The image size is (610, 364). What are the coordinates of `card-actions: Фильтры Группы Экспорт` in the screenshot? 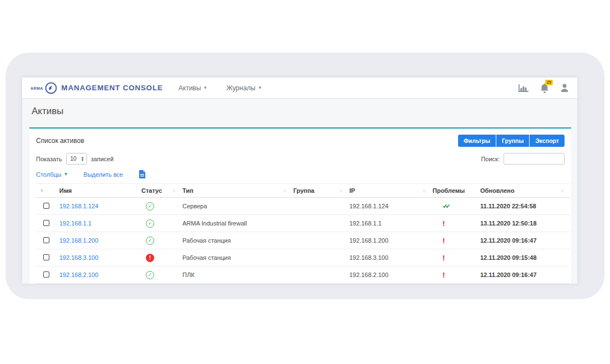 It's located at (511, 141).